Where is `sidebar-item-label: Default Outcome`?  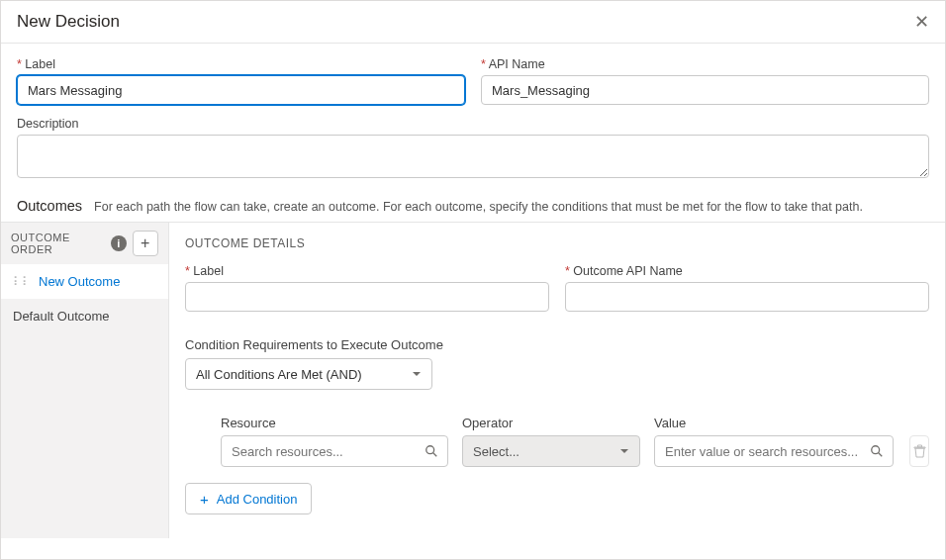 sidebar-item-label: Default Outcome is located at coordinates (61, 317).